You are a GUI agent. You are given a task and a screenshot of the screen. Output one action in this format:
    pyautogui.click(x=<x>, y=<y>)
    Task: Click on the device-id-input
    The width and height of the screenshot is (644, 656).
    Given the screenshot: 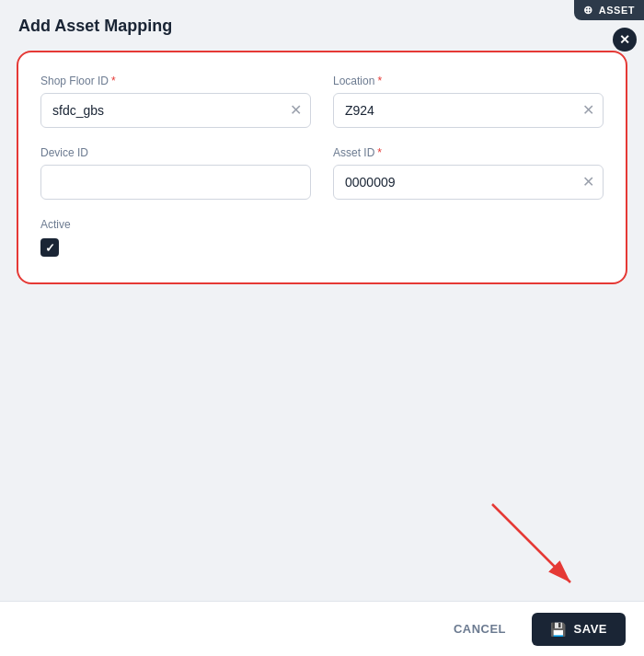 What is the action you would take?
    pyautogui.click(x=176, y=182)
    